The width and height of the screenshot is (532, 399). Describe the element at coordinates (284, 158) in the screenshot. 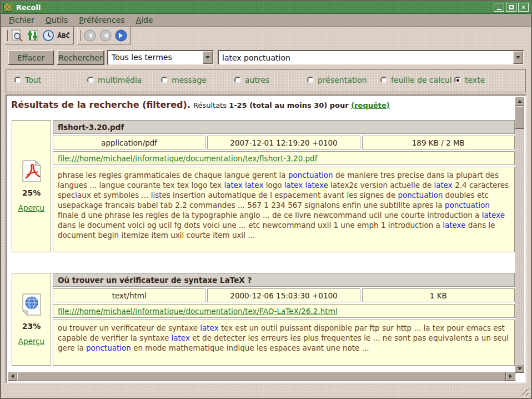

I see `result-1-url-row: file:///home/michael/informatique/docume…` at that location.